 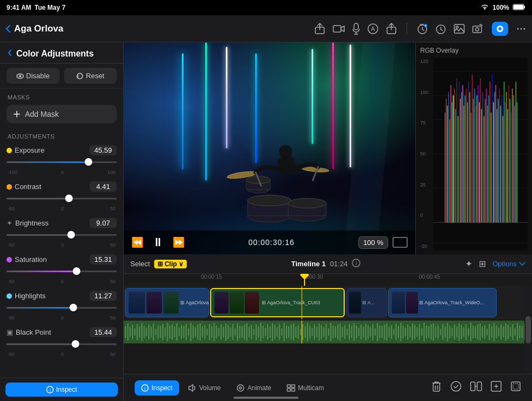 I want to click on delete-icon, so click(x=436, y=388).